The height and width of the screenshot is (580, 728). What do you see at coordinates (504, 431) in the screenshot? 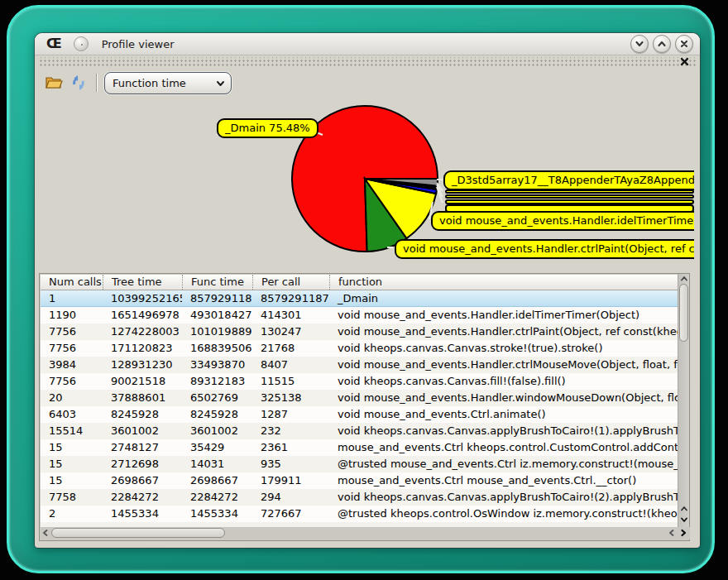
I see `cell-function: void kheops.canvas.Canvas.applyBrushToCa…` at bounding box center [504, 431].